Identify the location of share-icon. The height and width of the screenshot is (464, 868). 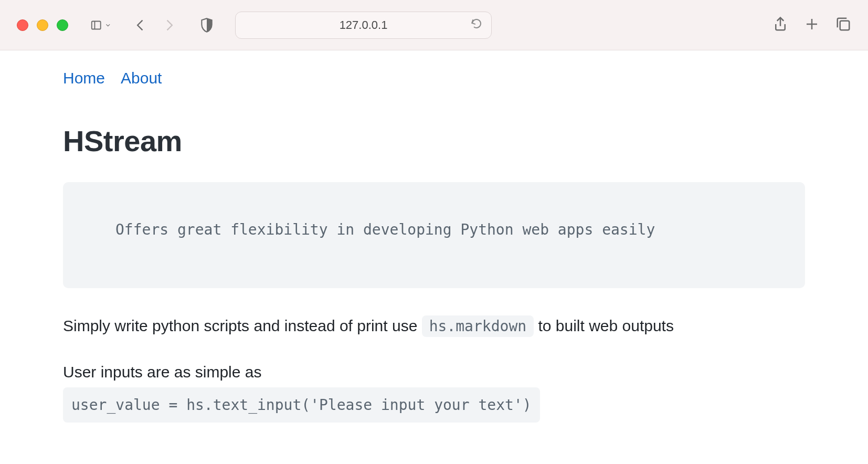
(780, 24).